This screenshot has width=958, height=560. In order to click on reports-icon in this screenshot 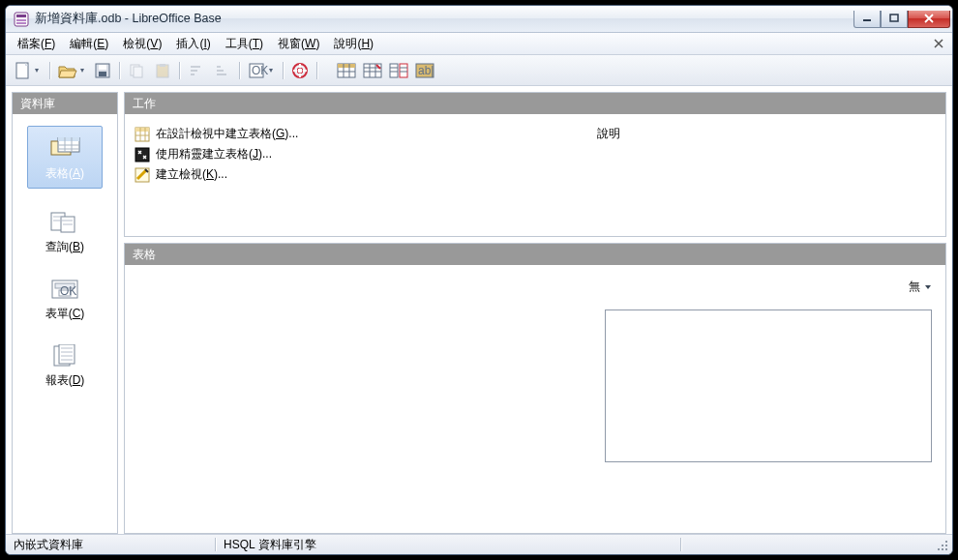, I will do `click(65, 356)`.